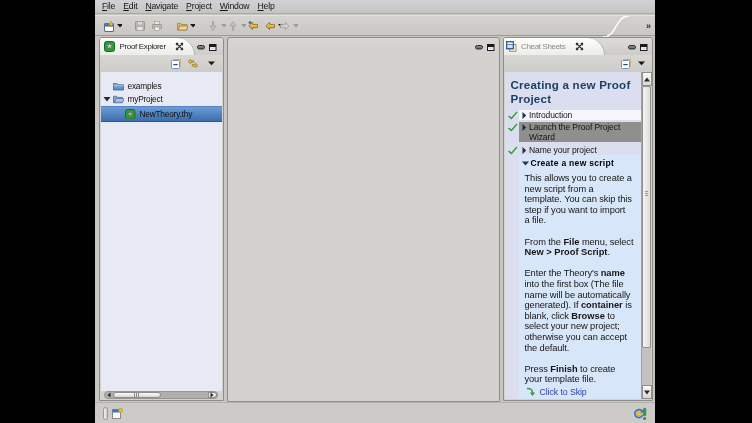 The height and width of the screenshot is (423, 752). I want to click on body-text-line: select your new project;, so click(582, 326).